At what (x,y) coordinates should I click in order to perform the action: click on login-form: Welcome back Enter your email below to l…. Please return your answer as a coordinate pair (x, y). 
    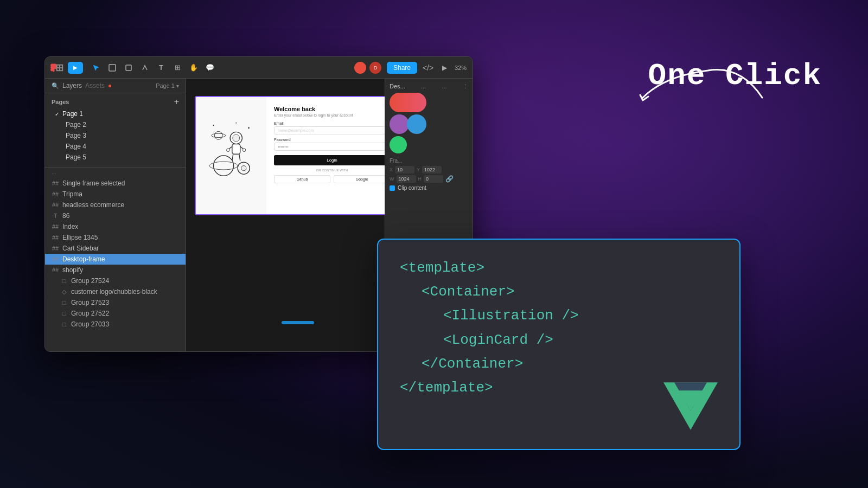
    Looking at the image, I should click on (326, 156).